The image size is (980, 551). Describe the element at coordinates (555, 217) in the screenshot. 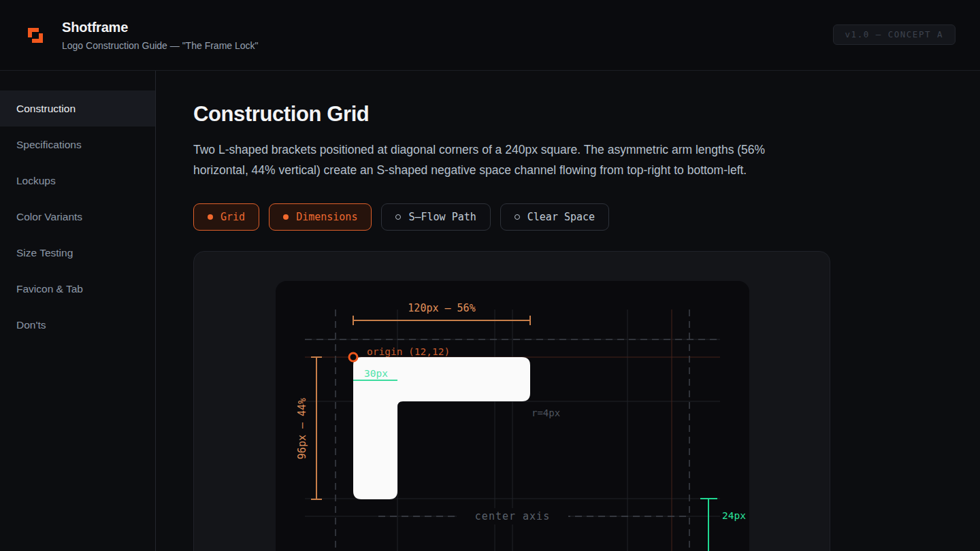

I see `toggle-clear-space: Clear Space` at that location.